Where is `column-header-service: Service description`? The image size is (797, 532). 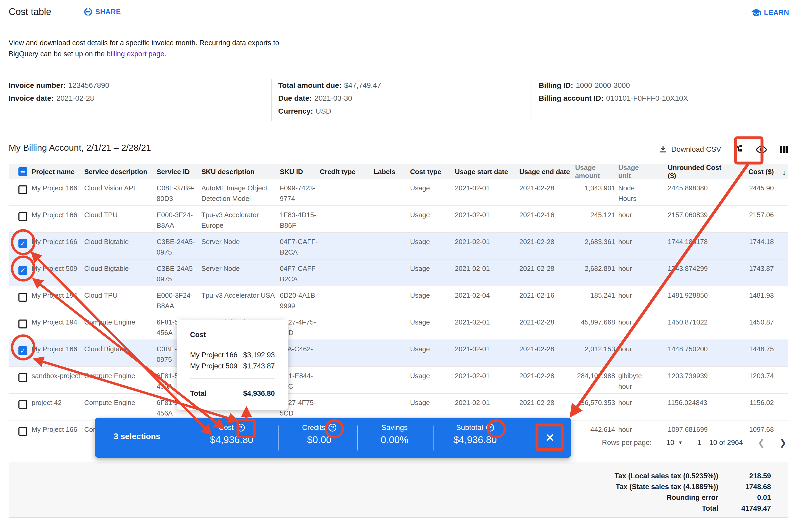 column-header-service: Service description is located at coordinates (119, 172).